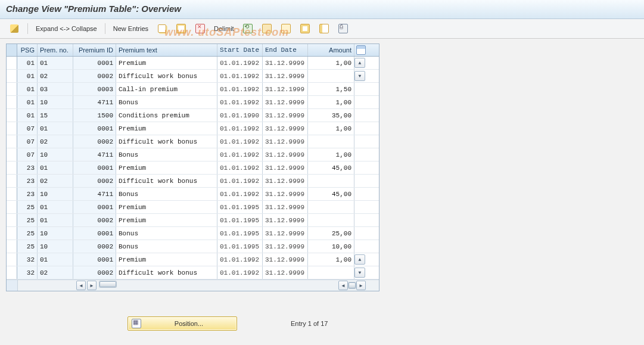 The image size is (644, 345). What do you see at coordinates (92, 285) in the screenshot?
I see `scroll-frozen-right-button: ►` at bounding box center [92, 285].